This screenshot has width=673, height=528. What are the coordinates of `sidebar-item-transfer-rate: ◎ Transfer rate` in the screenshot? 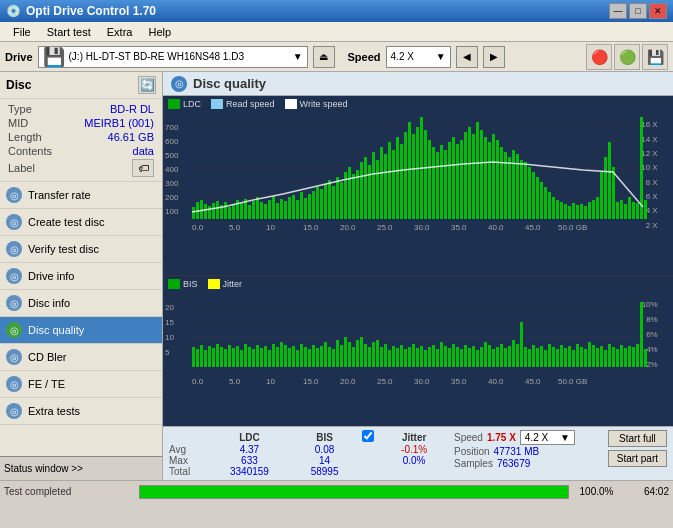 It's located at (81, 196).